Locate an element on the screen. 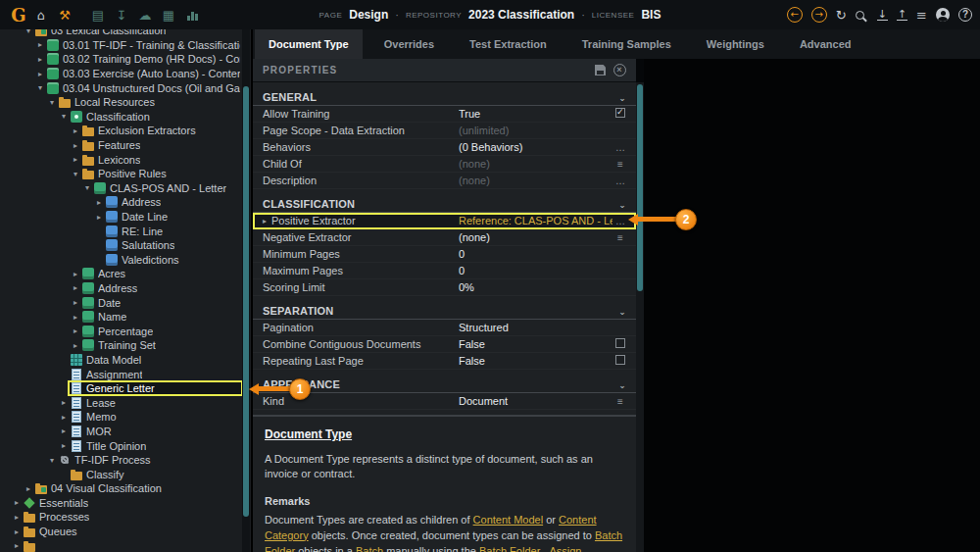 The image size is (980, 552). download-icon: ↓ is located at coordinates (882, 15).